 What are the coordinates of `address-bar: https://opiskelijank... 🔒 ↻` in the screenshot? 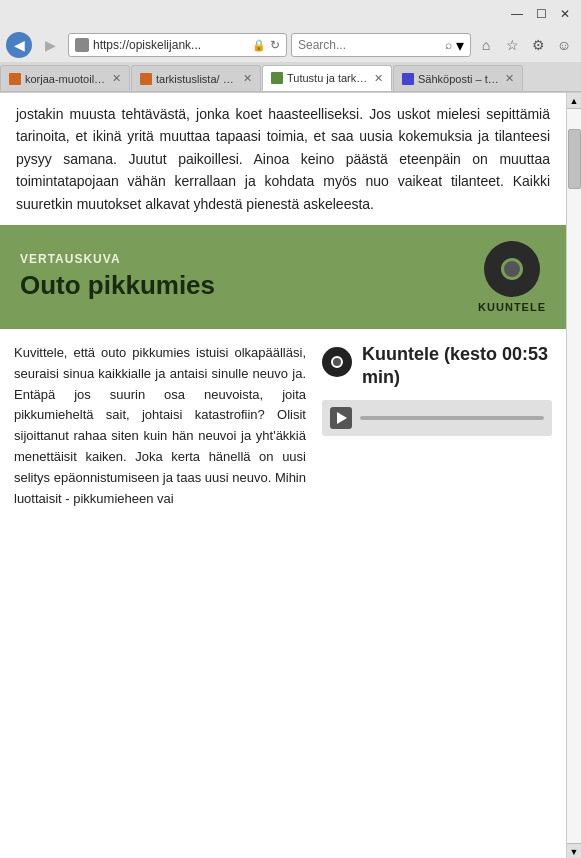 It's located at (178, 45).